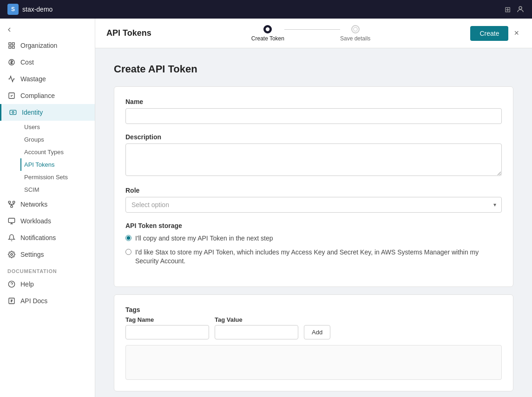 The image size is (532, 397). What do you see at coordinates (129, 33) in the screenshot?
I see `page-title: API Tokens` at bounding box center [129, 33].